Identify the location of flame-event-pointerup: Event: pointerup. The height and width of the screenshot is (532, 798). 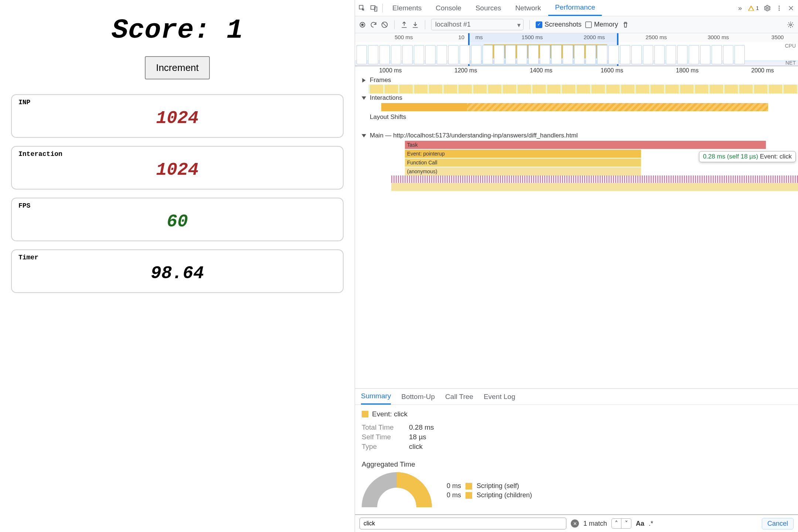
(523, 154).